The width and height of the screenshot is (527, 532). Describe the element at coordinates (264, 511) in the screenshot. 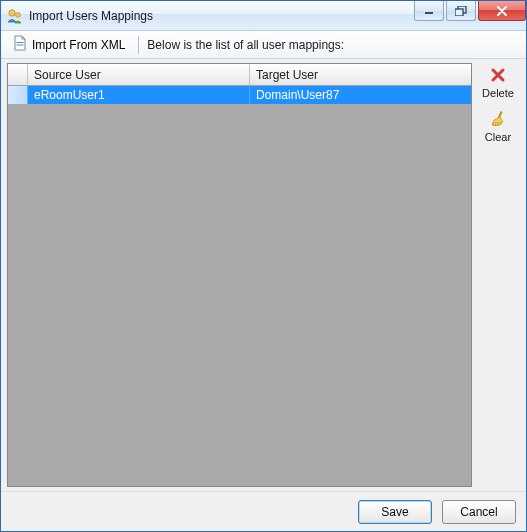

I see `footer: Save Cancel` at that location.